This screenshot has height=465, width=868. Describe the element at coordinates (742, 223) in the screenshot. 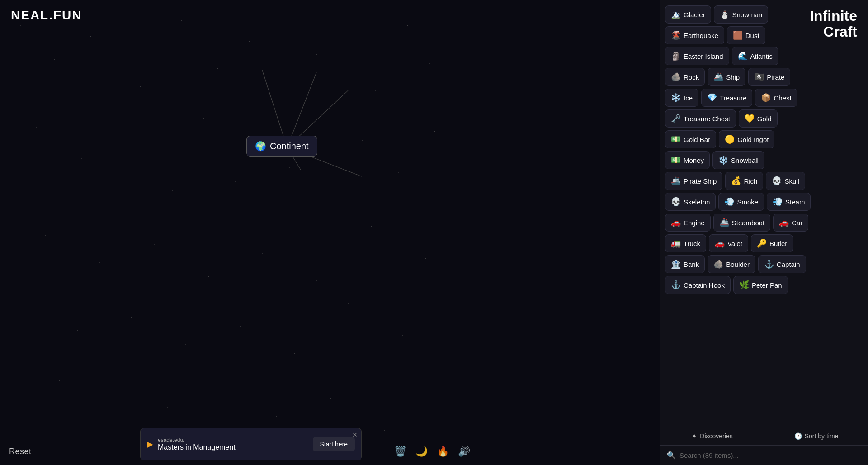

I see `item-chip: 🚢Steamboat` at that location.